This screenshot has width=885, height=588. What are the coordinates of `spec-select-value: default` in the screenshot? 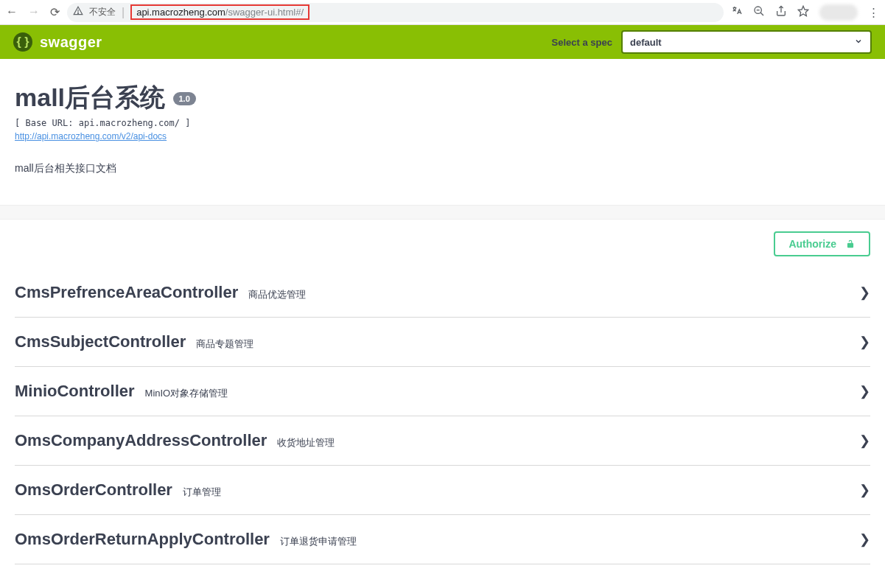 It's located at (646, 43).